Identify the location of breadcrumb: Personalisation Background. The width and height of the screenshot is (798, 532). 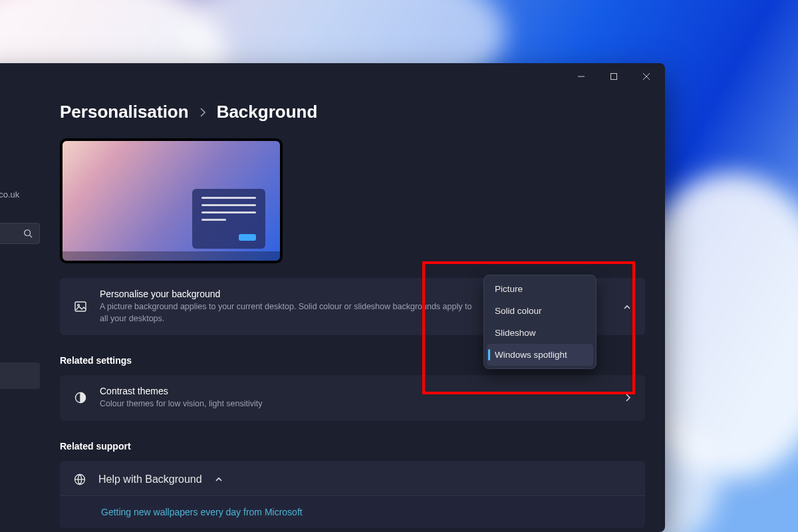
(352, 112).